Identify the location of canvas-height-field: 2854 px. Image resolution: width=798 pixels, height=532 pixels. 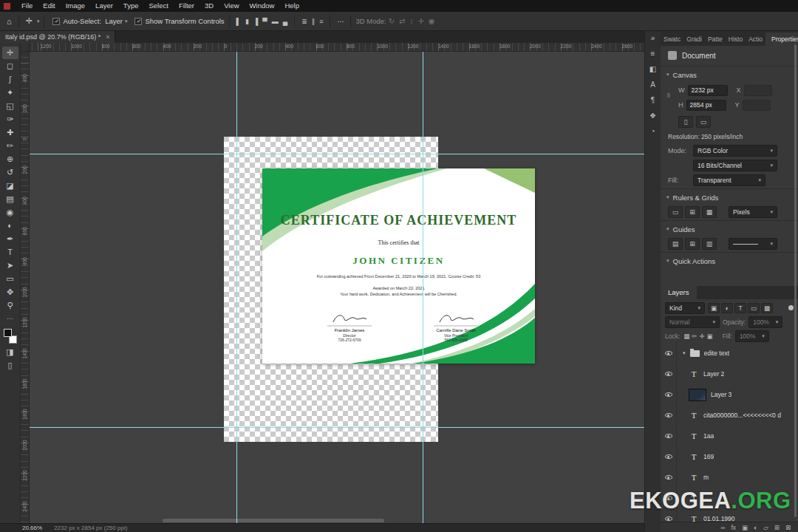
(706, 105).